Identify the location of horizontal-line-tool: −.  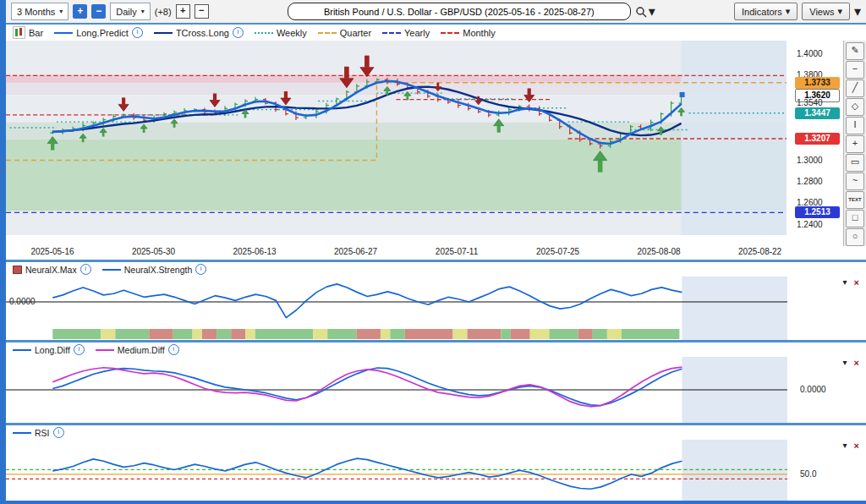
(855, 69).